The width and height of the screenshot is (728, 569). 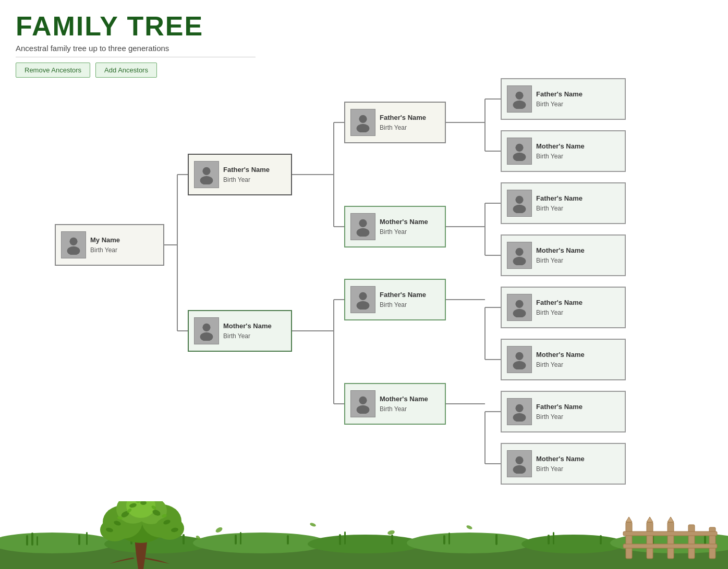 I want to click on info-mmm: Mother's Name Birth Year, so click(x=578, y=464).